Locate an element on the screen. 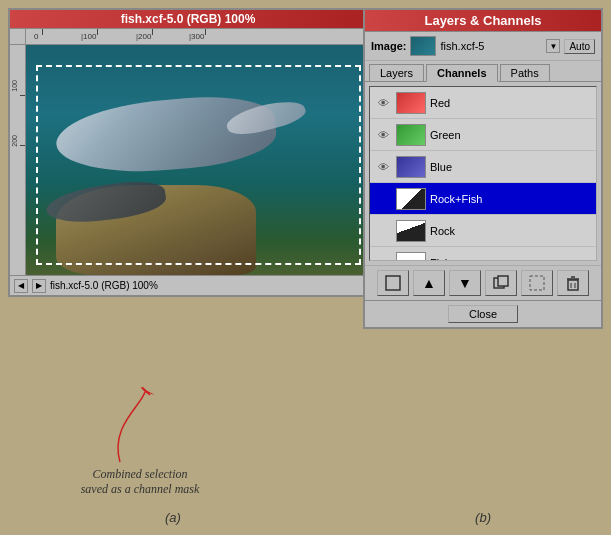 The height and width of the screenshot is (535, 611). tab-layers: Layers is located at coordinates (396, 72).